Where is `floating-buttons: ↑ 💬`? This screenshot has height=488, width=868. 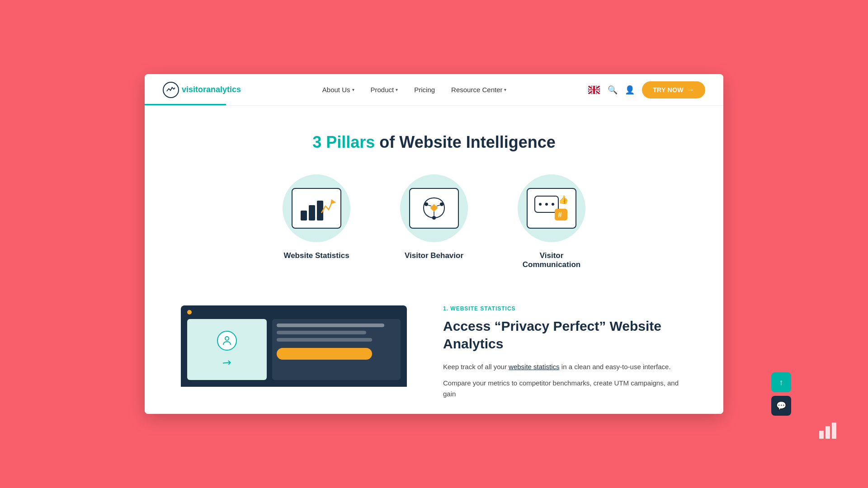 floating-buttons: ↑ 💬 is located at coordinates (781, 394).